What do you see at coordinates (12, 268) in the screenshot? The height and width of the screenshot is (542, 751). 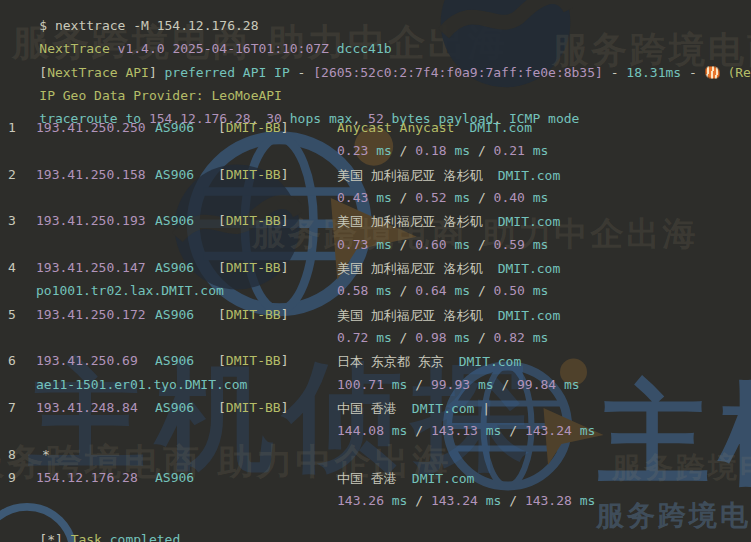 I see `hop-number: 4` at bounding box center [12, 268].